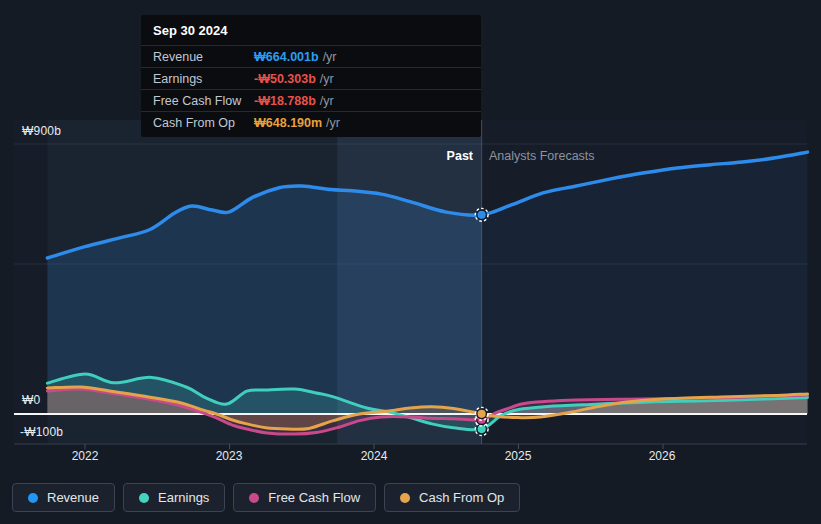 This screenshot has width=821, height=524. Describe the element at coordinates (286, 57) in the screenshot. I see `tooltip-value: ₩664.001b` at that location.